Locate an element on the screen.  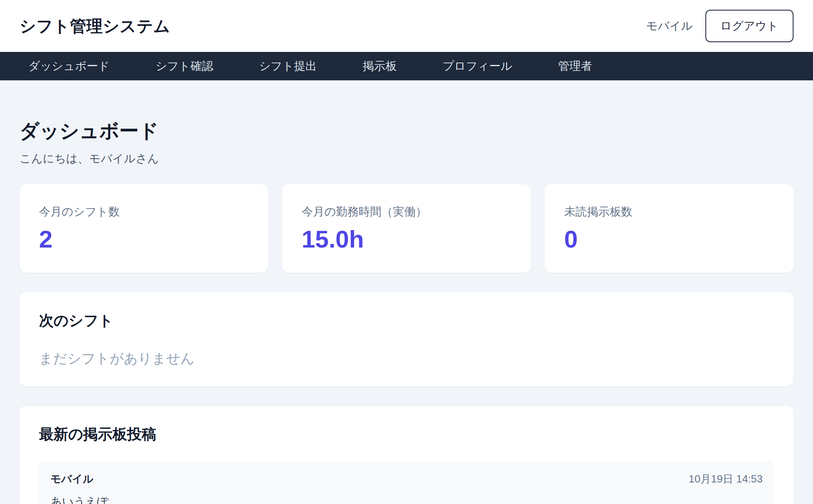
stat-value: 2 is located at coordinates (144, 239).